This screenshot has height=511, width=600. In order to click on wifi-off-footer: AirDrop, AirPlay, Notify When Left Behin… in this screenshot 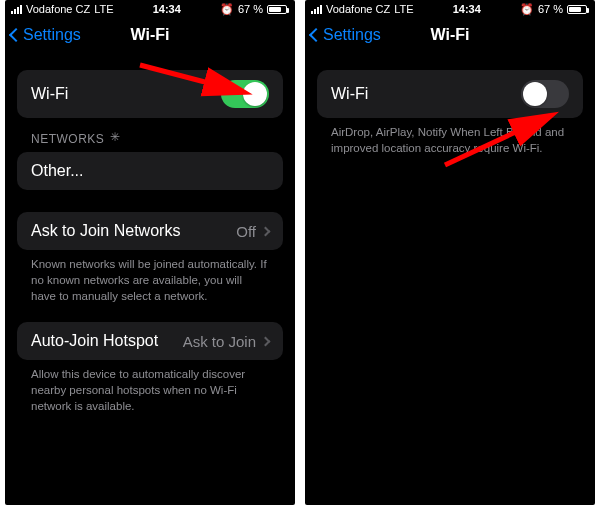, I will do `click(450, 143)`.